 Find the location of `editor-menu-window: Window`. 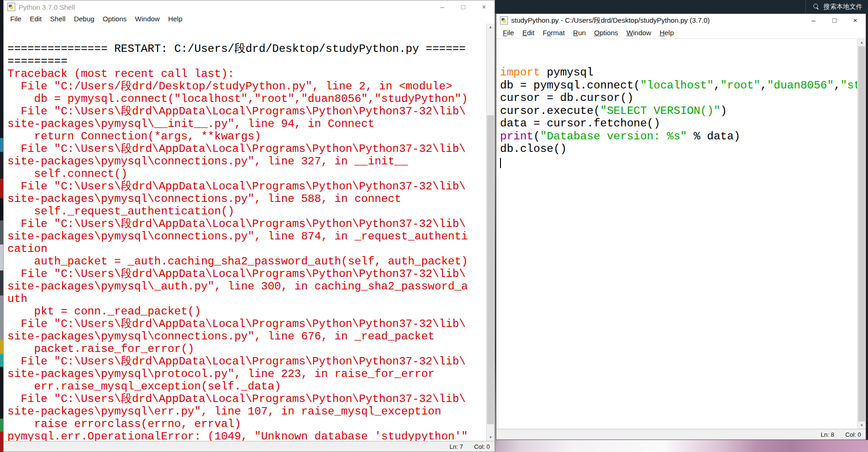

editor-menu-window: Window is located at coordinates (639, 32).